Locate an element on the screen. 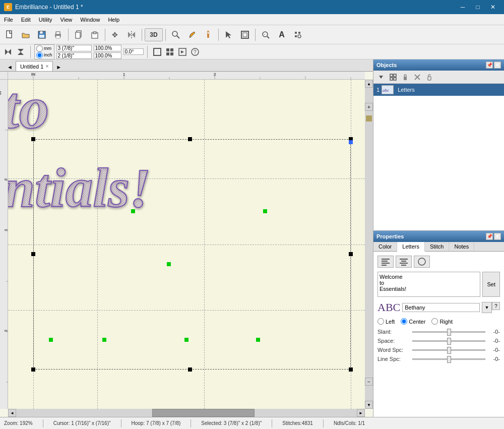 The width and height of the screenshot is (504, 429). menu-view: View is located at coordinates (67, 19).